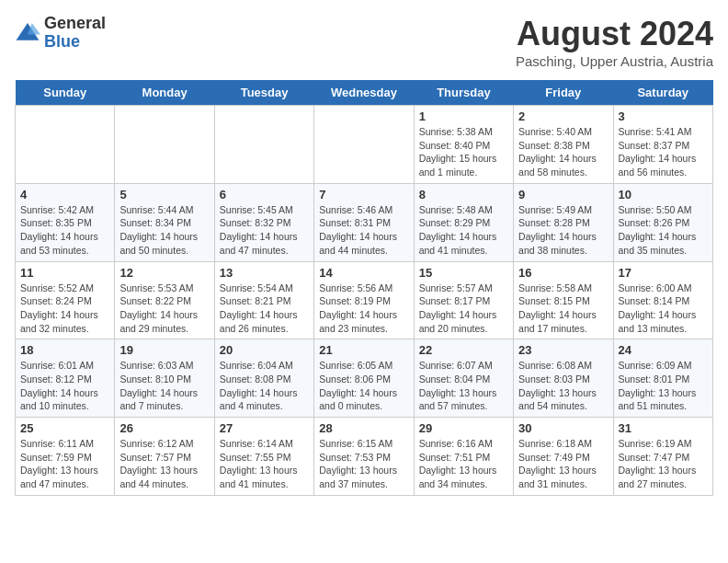 This screenshot has width=728, height=563. What do you see at coordinates (64, 230) in the screenshot?
I see `cell-info: Sunrise: 5:42 AMSunset: 8:35 PMDaylight:…` at bounding box center [64, 230].